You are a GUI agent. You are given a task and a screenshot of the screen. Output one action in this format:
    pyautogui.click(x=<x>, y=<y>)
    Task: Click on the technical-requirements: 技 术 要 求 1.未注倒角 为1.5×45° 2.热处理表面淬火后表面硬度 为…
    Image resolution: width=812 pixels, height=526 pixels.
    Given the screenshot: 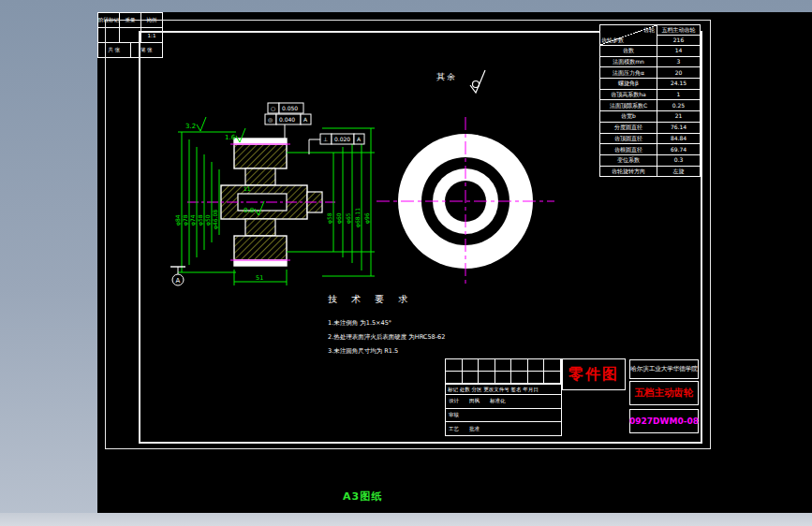 What is the action you would take?
    pyautogui.click(x=386, y=328)
    